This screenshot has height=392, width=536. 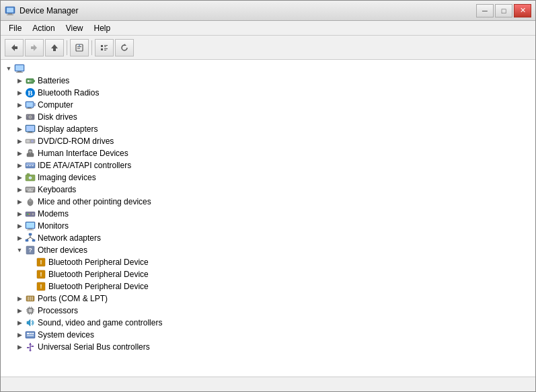 I want to click on expand-usb: ▶, so click(x=20, y=347).